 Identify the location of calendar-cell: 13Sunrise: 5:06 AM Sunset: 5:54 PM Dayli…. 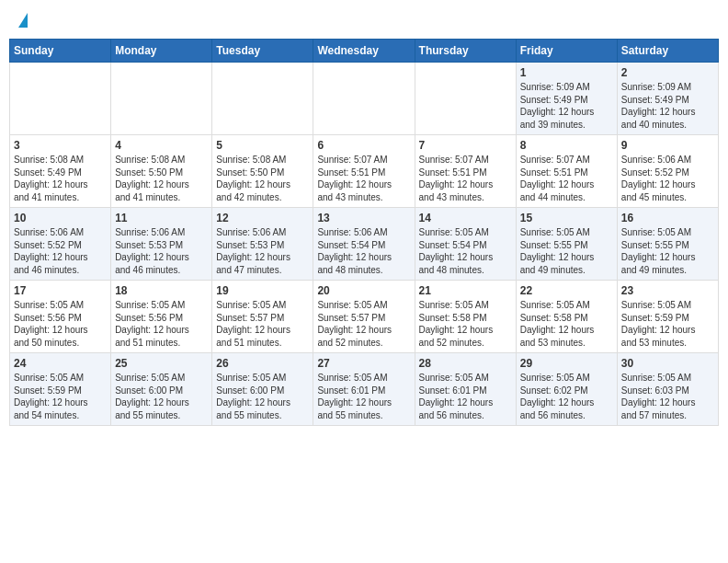
(364, 245).